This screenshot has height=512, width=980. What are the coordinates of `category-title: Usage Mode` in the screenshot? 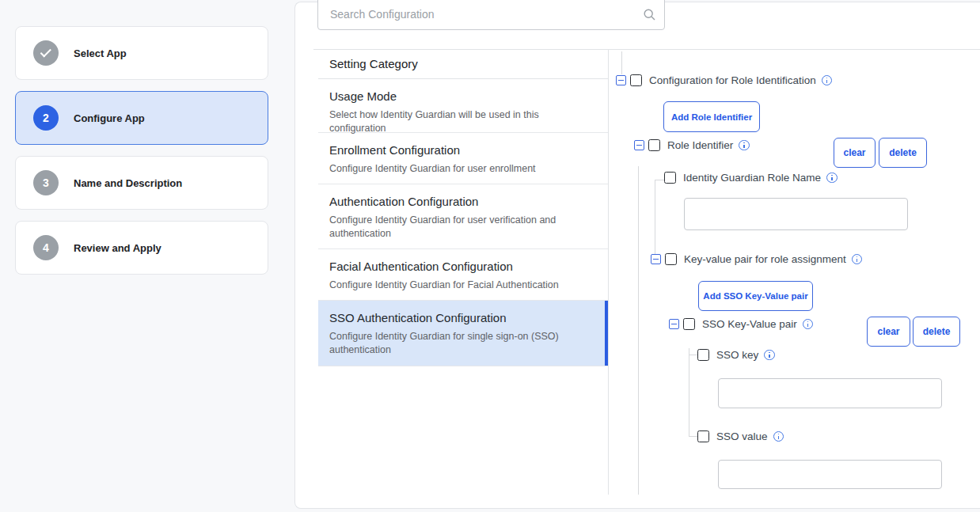 It's located at (457, 97).